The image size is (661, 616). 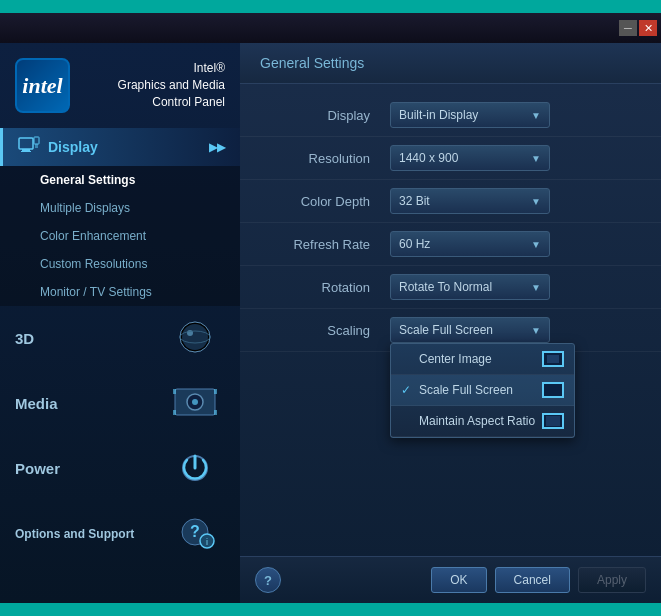 What do you see at coordinates (217, 148) in the screenshot?
I see `display-arrow-icon: ▶▶` at bounding box center [217, 148].